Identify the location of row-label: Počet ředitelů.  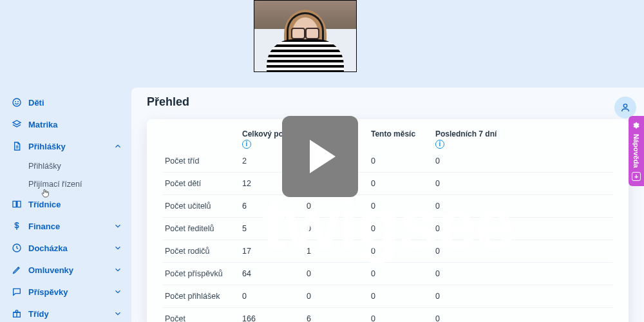
(201, 229).